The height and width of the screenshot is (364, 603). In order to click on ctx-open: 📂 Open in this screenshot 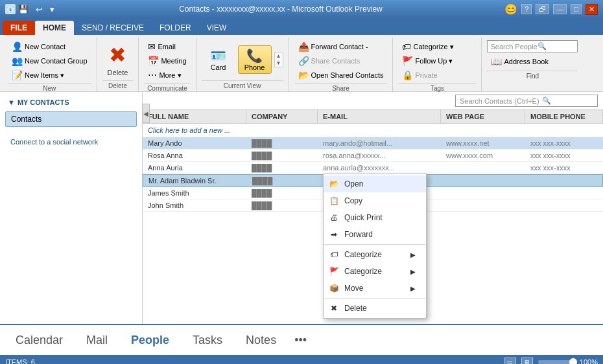, I will do `click(375, 184)`.